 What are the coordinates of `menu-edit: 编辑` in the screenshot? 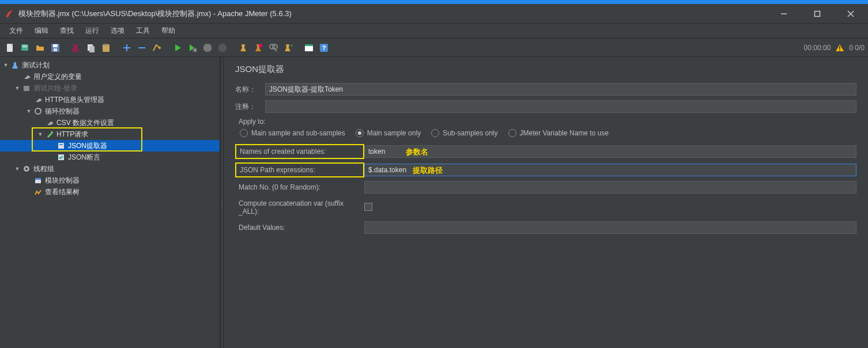 It's located at (41, 31).